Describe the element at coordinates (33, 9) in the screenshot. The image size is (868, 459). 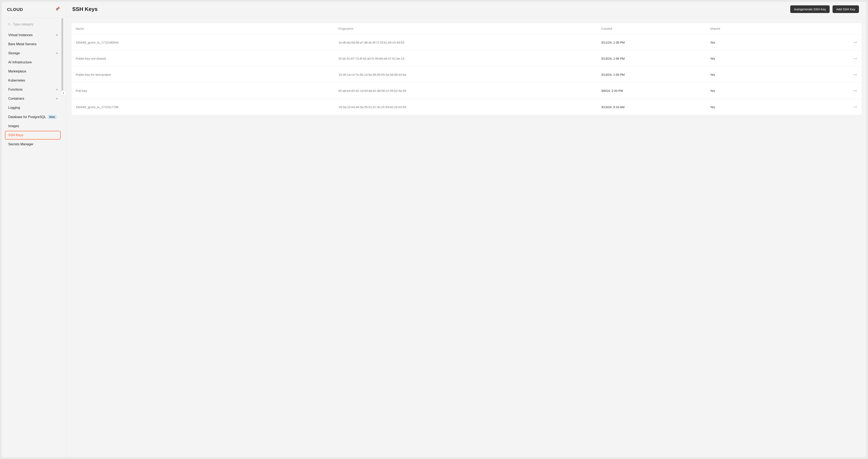
I see `sidebar-header: CLOUD` at that location.